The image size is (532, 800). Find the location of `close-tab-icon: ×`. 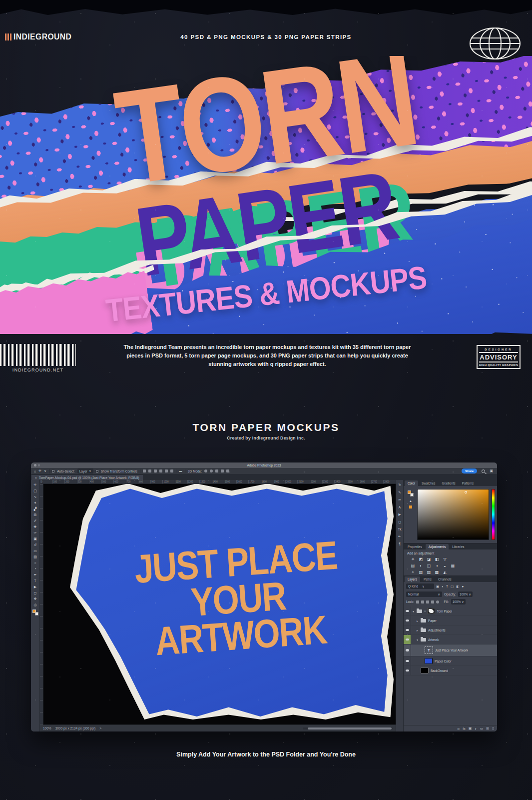

close-tab-icon: × is located at coordinates (36, 478).